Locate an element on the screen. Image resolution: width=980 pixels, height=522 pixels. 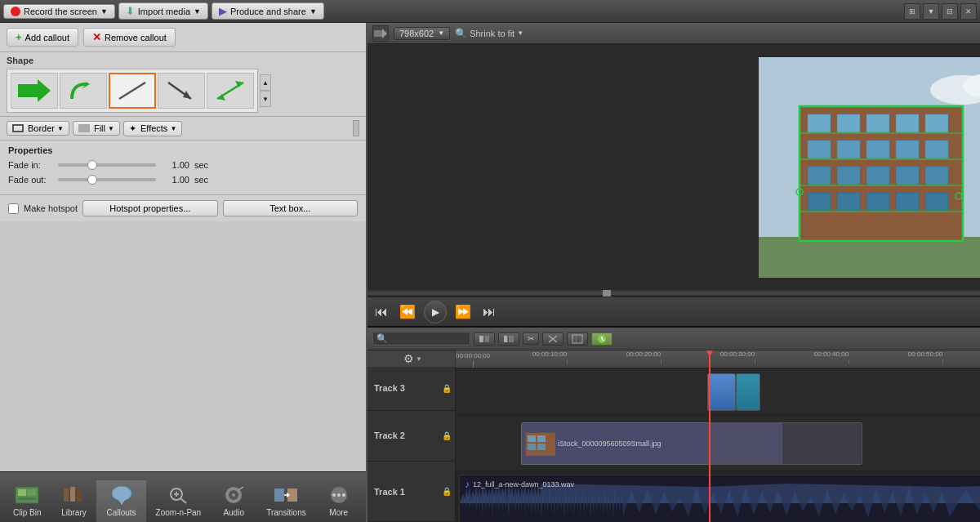
timeline-tool-3: ✂ is located at coordinates (531, 338).